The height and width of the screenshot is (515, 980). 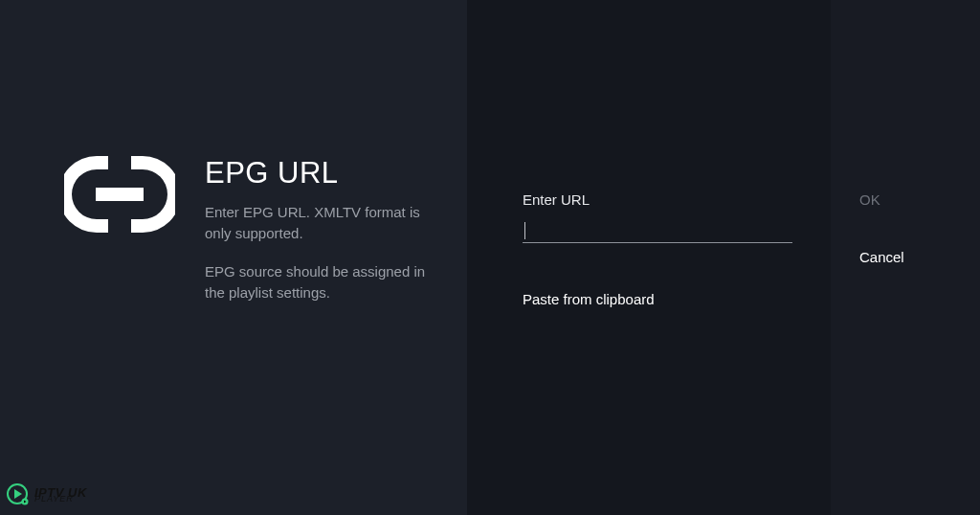 What do you see at coordinates (324, 173) in the screenshot?
I see `page-title: EPG URL` at bounding box center [324, 173].